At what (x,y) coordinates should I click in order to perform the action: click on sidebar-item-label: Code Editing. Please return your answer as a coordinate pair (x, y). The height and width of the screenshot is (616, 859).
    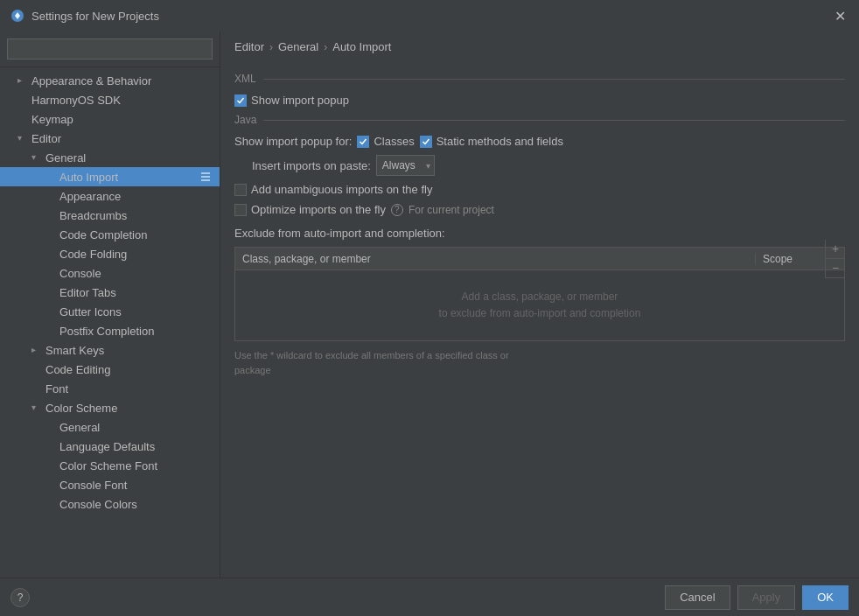
    Looking at the image, I should click on (78, 369).